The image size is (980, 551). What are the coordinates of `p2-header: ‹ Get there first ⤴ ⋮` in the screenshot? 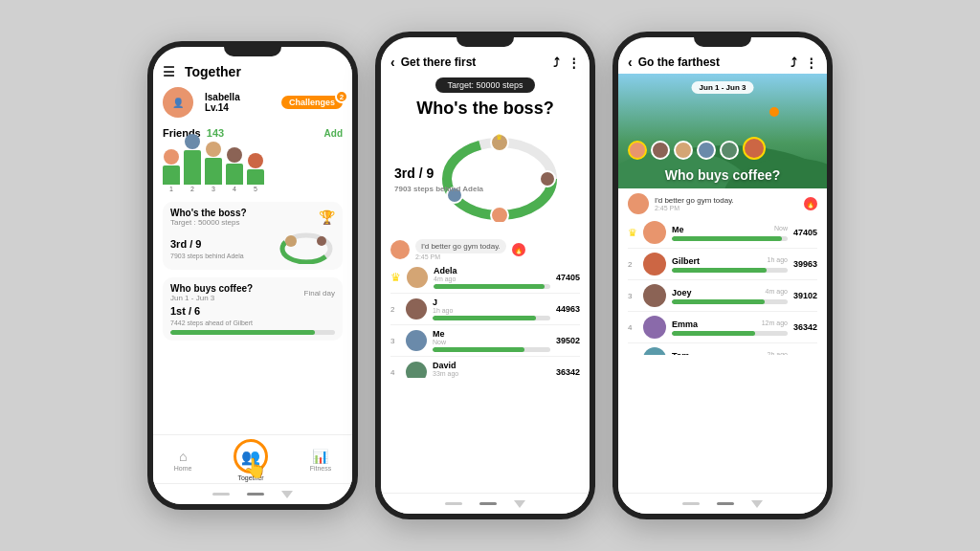 It's located at (485, 60).